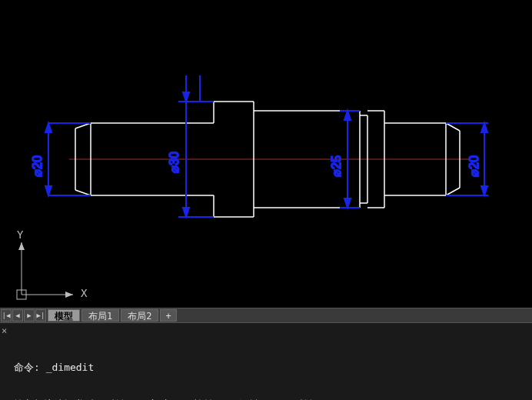  What do you see at coordinates (84, 293) in the screenshot?
I see `ucs-x-label: X` at bounding box center [84, 293].